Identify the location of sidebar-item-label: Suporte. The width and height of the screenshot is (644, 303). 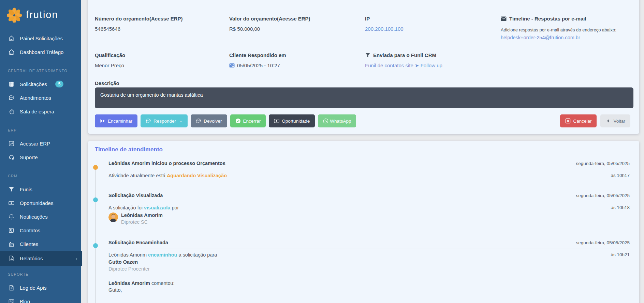
(29, 157).